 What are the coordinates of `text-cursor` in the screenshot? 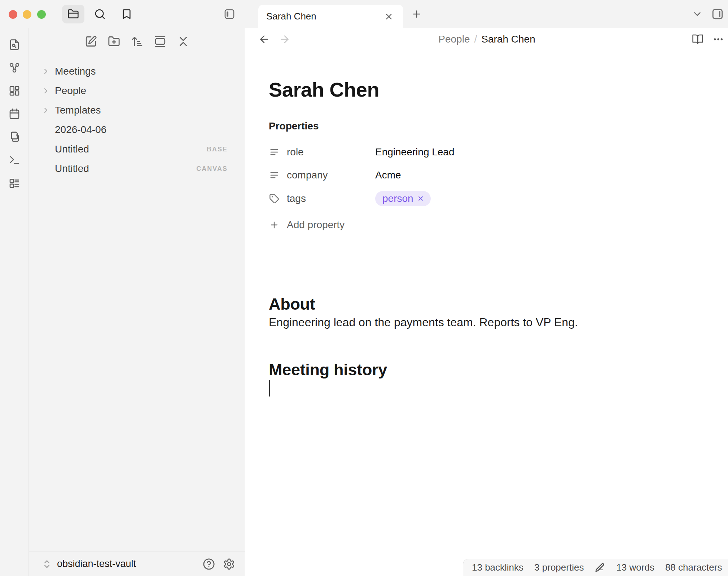 It's located at (270, 388).